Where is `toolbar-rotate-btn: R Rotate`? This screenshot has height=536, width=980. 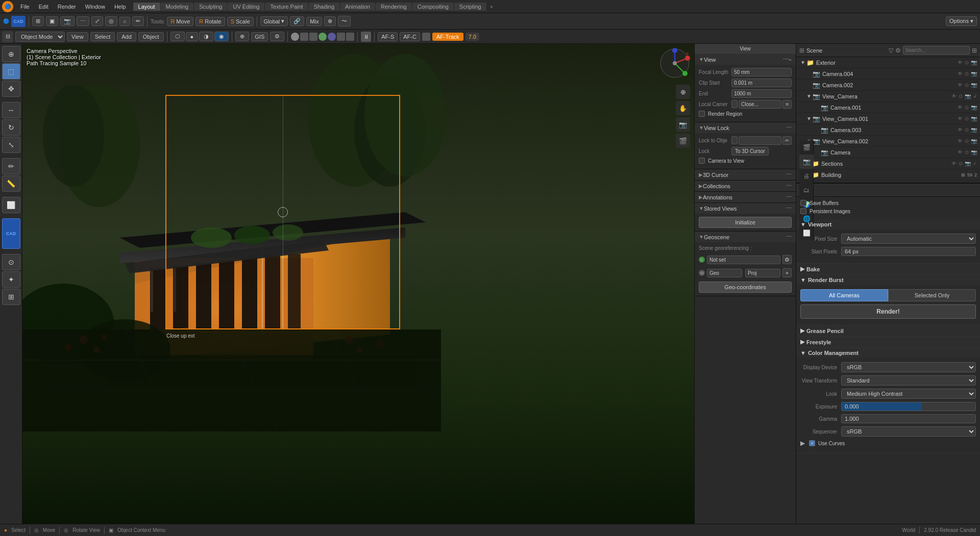 toolbar-rotate-btn: R Rotate is located at coordinates (210, 21).